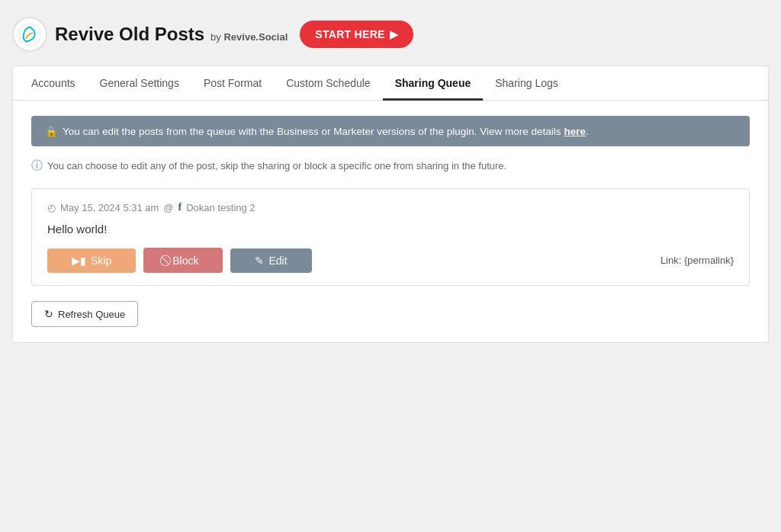  I want to click on banner-text: You can edit the posts from the queue wi…, so click(326, 131).